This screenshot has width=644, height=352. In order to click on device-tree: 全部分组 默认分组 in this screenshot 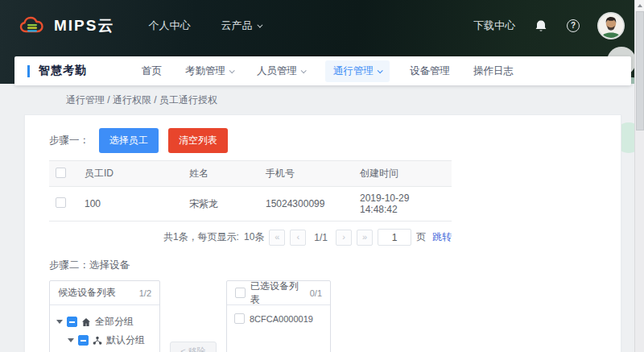, I will do `click(105, 329)`.